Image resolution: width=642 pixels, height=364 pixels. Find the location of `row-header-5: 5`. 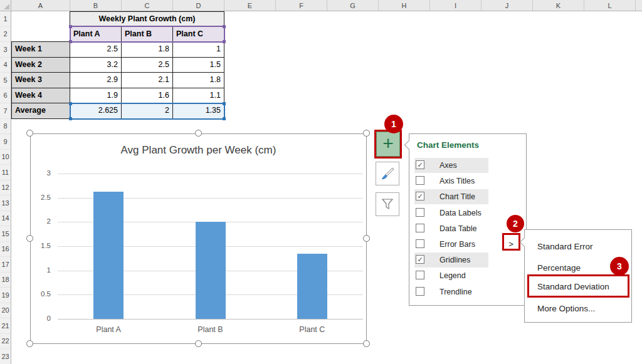

row-header-5: 5 is located at coordinates (5, 80).